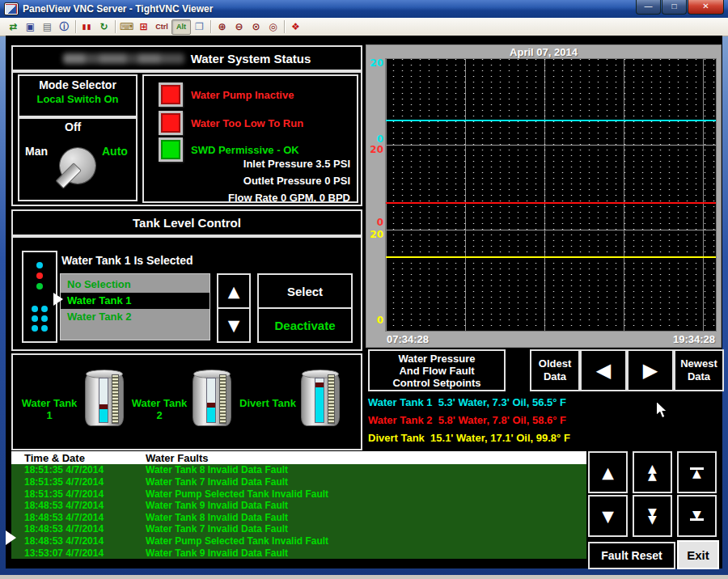  What do you see at coordinates (299, 518) in the screenshot?
I see `fault-row: 18:48:53 4/7/2014Water Tank 8 Invalid Da…` at bounding box center [299, 518].